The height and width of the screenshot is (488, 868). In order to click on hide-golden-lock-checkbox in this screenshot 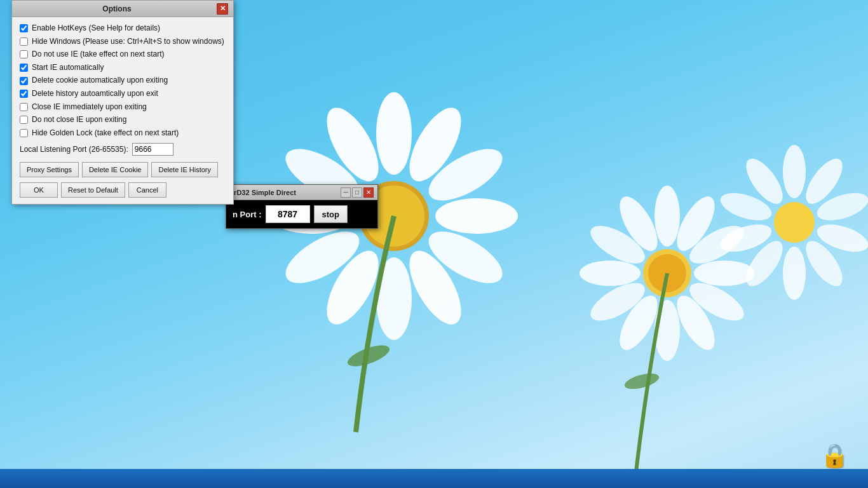, I will do `click(24, 133)`.